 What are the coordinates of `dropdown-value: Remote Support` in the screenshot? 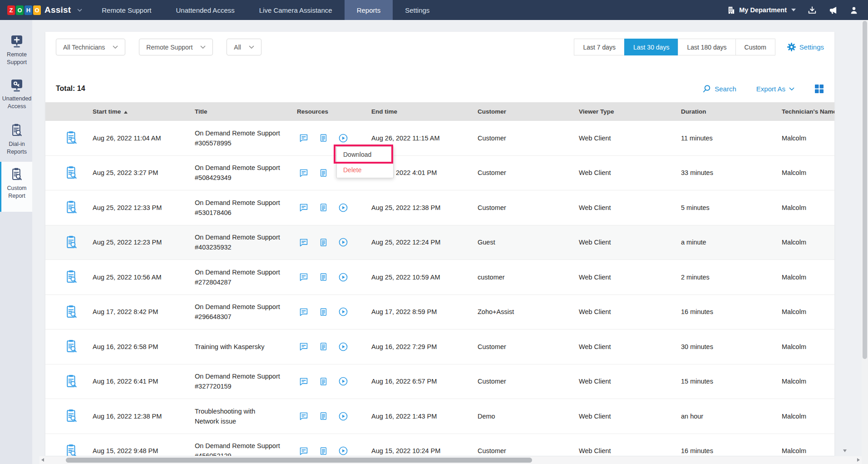 It's located at (169, 47).